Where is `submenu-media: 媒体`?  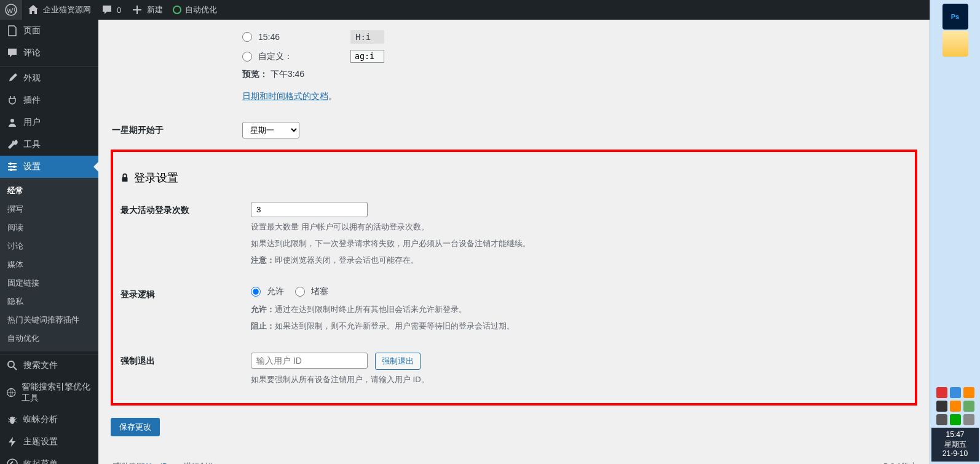
submenu-media: 媒体 is located at coordinates (49, 265).